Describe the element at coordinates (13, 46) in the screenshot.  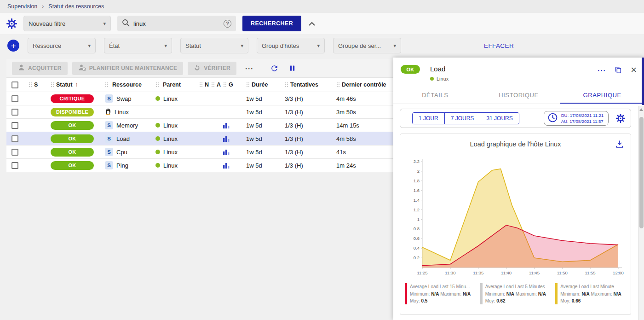
I see `add-criteria-button: +` at that location.